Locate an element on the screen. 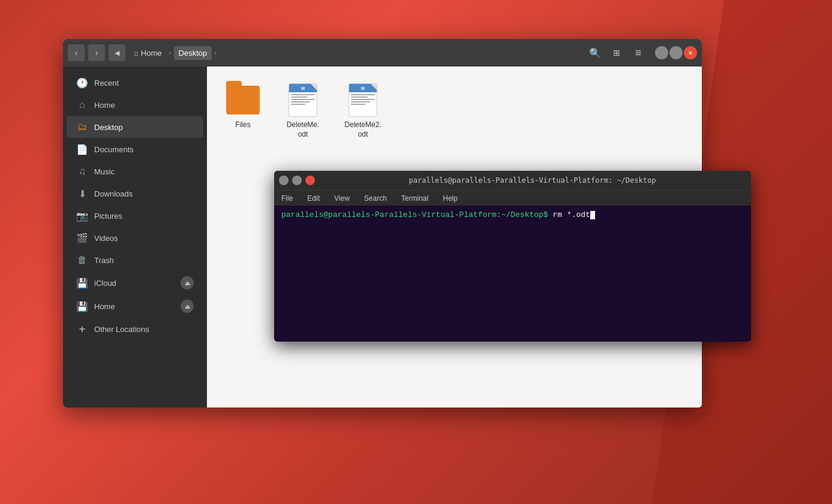  breadcrumb-bar: ⌂ Home › Desktop › is located at coordinates (355, 53).